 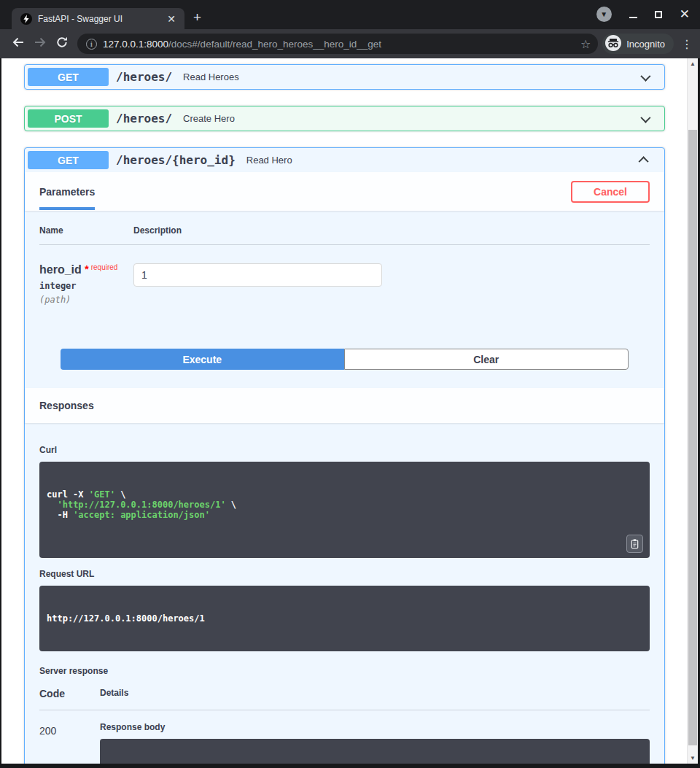 I want to click on incognito-icon, so click(x=613, y=44).